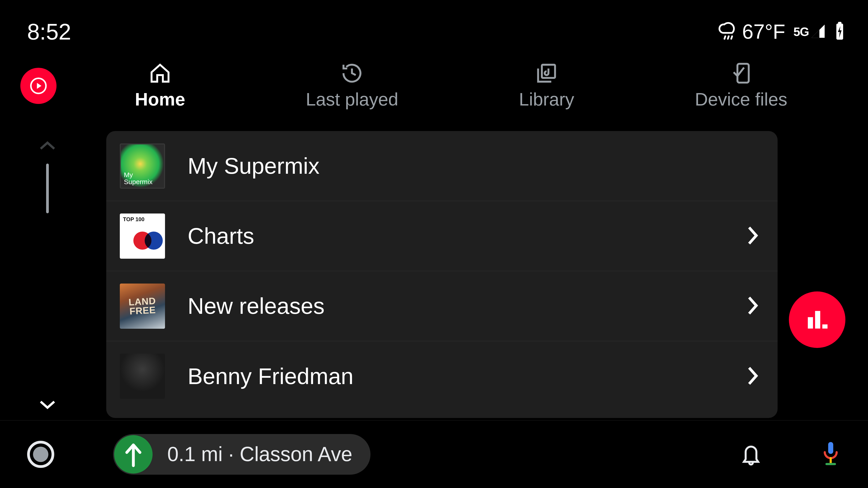  Describe the element at coordinates (801, 32) in the screenshot. I see `network-type-label: 5G` at that location.